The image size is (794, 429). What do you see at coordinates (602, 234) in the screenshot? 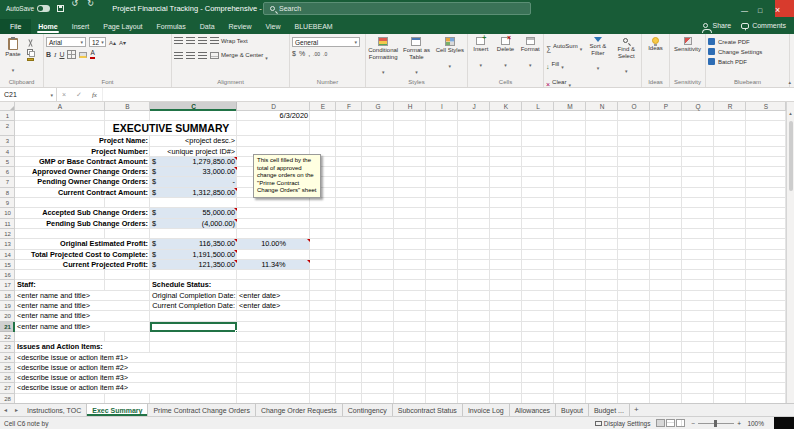
I see `cell-N12` at bounding box center [602, 234].